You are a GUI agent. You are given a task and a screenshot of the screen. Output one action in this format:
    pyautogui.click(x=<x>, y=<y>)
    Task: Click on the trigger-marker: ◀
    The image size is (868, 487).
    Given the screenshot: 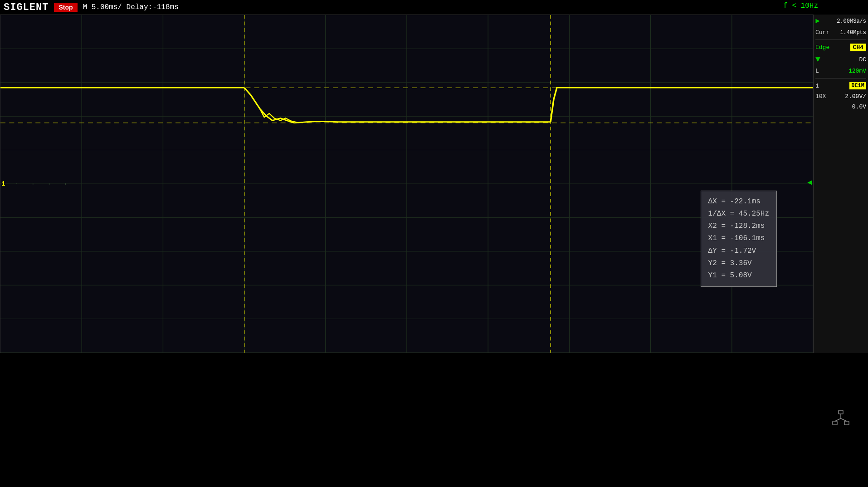 What is the action you would take?
    pyautogui.click(x=810, y=182)
    